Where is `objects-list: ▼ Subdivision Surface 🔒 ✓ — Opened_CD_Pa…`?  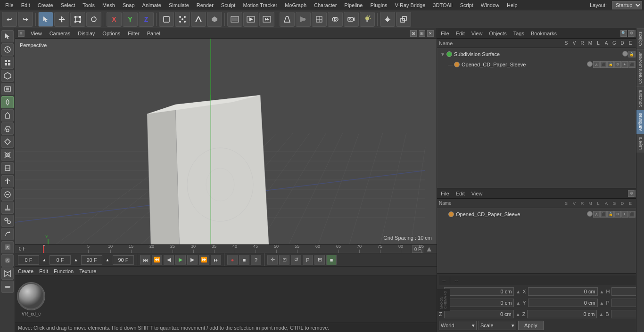 objects-list: ▼ Subdivision Surface 🔒 ✓ — Opened_CD_Pa… is located at coordinates (540, 118).